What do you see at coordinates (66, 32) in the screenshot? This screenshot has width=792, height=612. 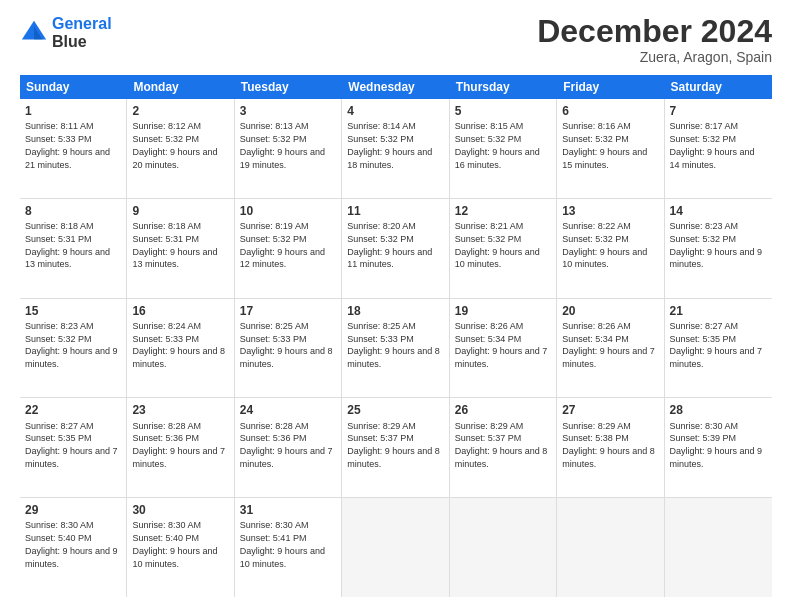 I see `logo: General Blue` at bounding box center [66, 32].